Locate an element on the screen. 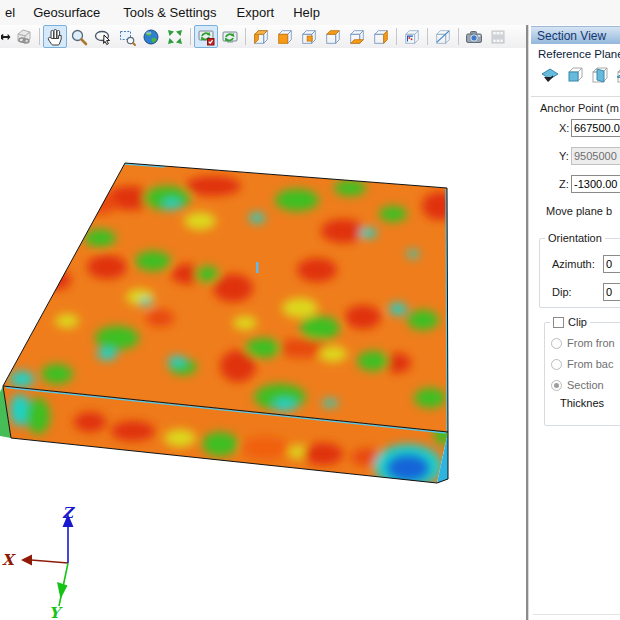 The height and width of the screenshot is (620, 620). from-front-label: From fron is located at coordinates (591, 343).